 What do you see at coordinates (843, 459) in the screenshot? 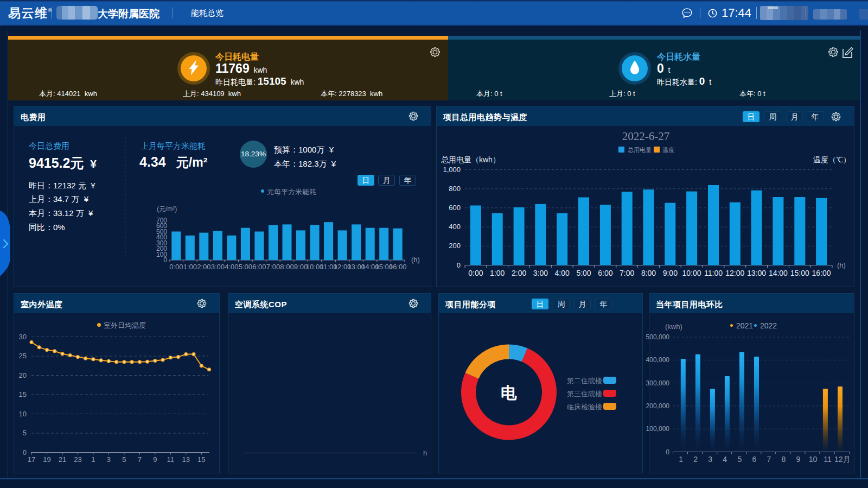
I see `svg-text: 12月` at bounding box center [843, 459].